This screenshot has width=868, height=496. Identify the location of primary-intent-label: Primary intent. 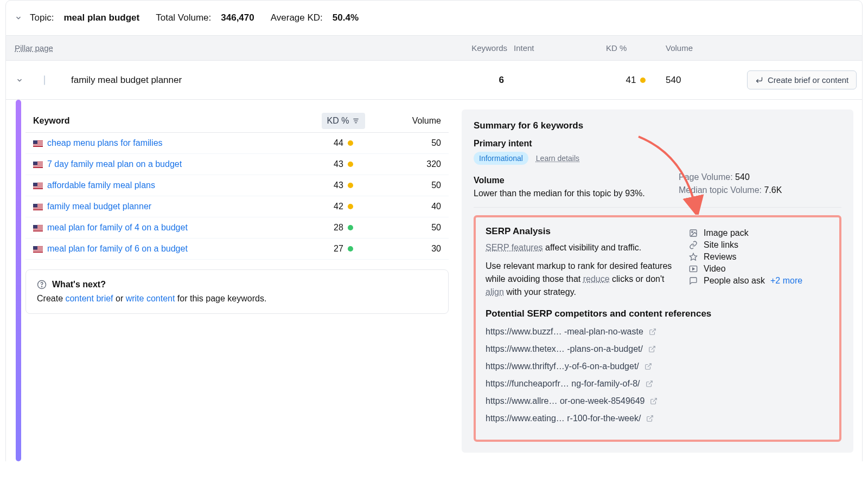
(658, 144).